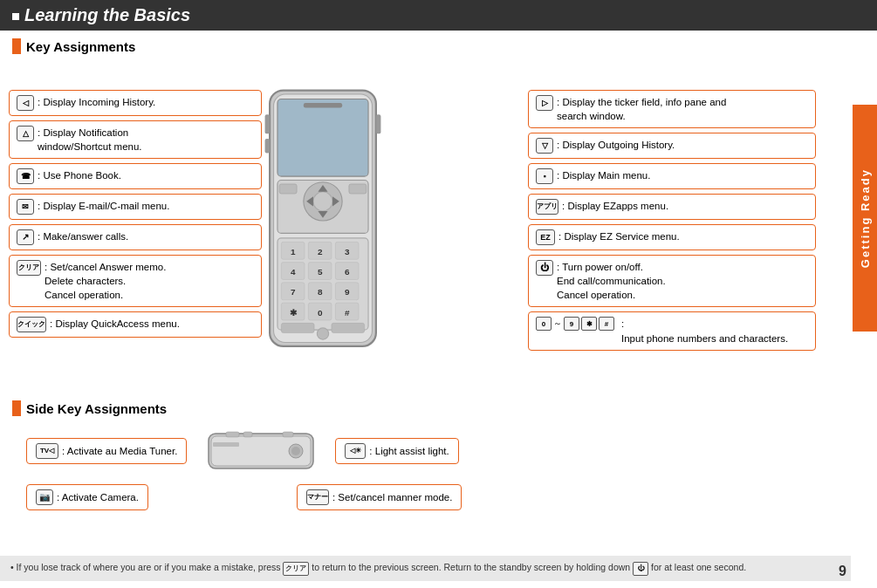  I want to click on camera-icon: 📷, so click(45, 497).